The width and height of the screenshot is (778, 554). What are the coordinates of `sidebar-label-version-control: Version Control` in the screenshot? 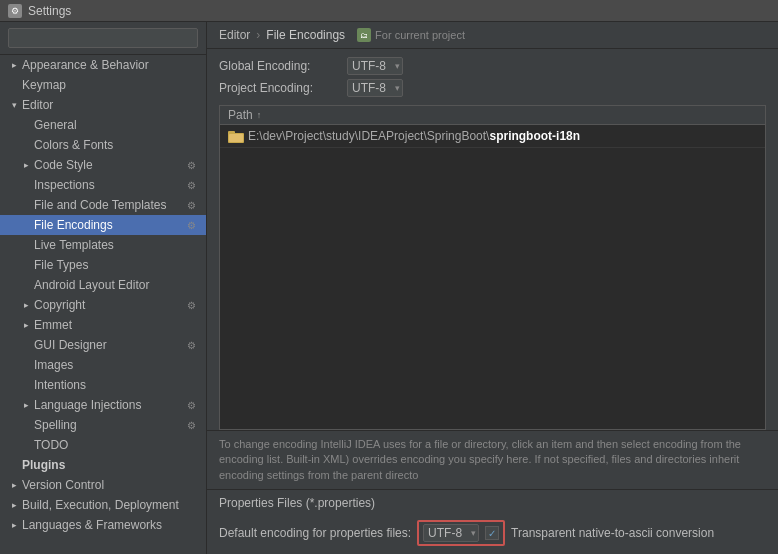 It's located at (110, 485).